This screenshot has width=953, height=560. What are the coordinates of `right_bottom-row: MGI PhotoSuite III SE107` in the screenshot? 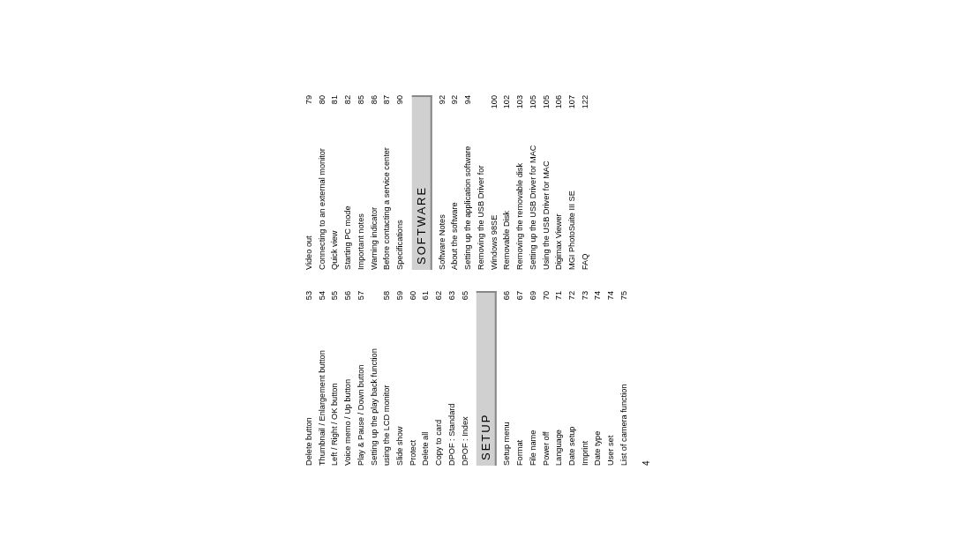 It's located at (572, 183).